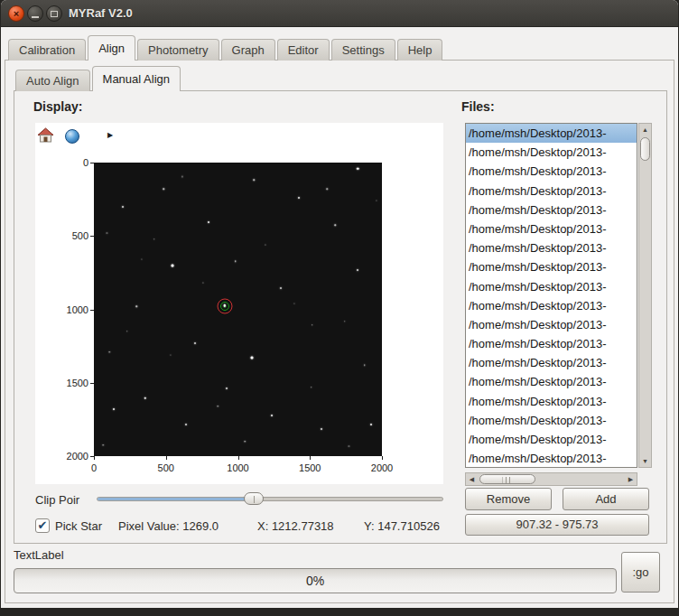 Image resolution: width=679 pixels, height=616 pixels. I want to click on remove-button: Remove, so click(508, 499).